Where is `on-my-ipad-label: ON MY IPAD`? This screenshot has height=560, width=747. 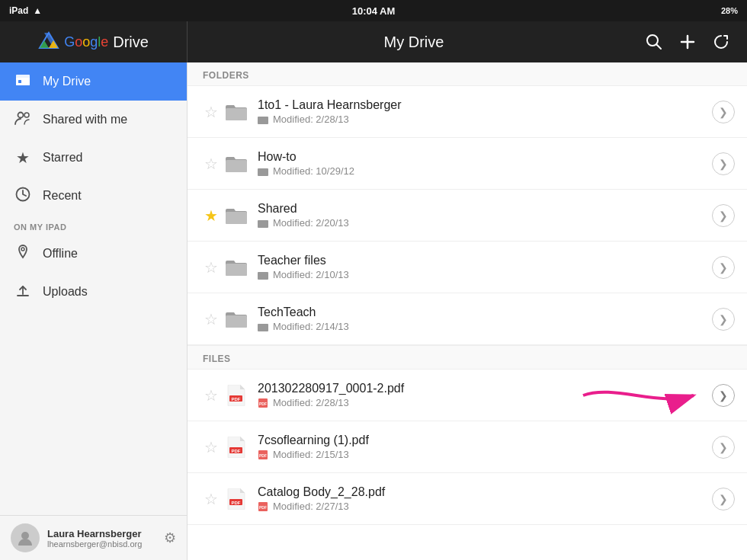 on-my-ipad-label: ON MY IPAD is located at coordinates (93, 225).